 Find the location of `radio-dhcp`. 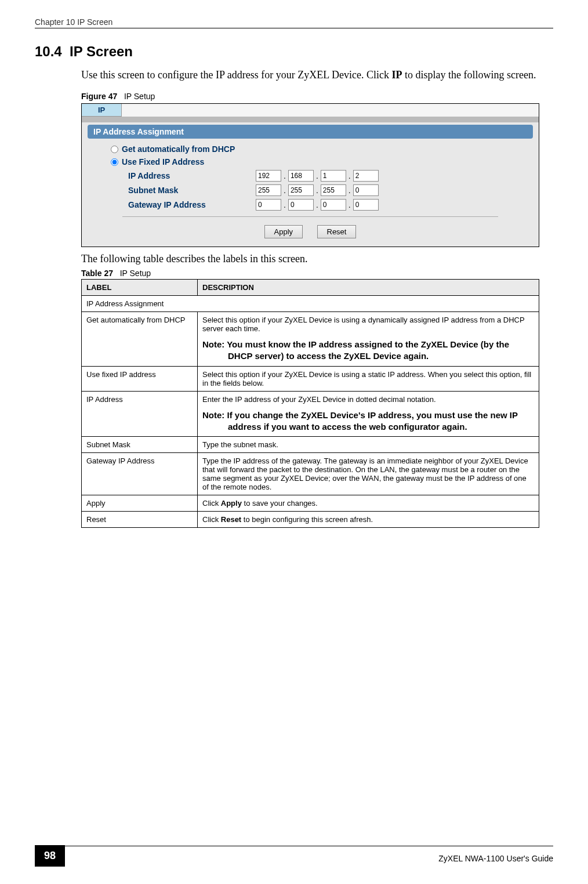

radio-dhcp is located at coordinates (115, 150).